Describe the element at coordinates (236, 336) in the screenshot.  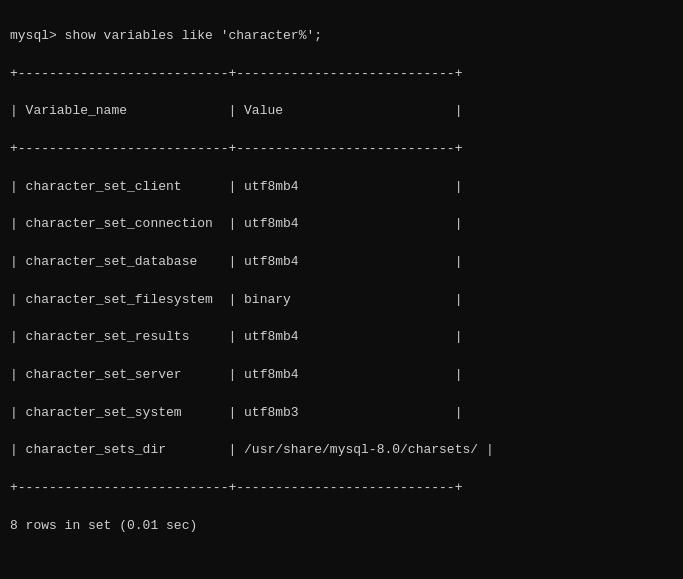
I see `table1-row-4: | character_set_results | utf8mb4 |` at that location.